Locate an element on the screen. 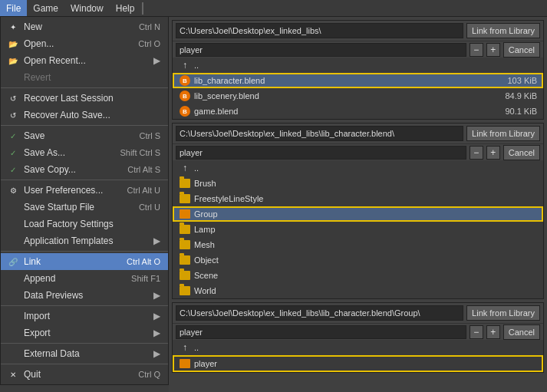 The height and width of the screenshot is (392, 547). menu-game: Game is located at coordinates (46, 8).